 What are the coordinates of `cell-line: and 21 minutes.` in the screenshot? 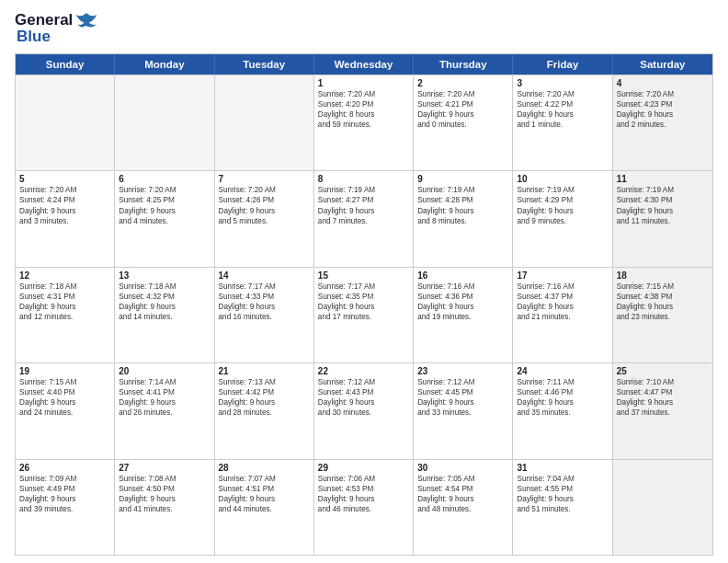 It's located at (563, 316).